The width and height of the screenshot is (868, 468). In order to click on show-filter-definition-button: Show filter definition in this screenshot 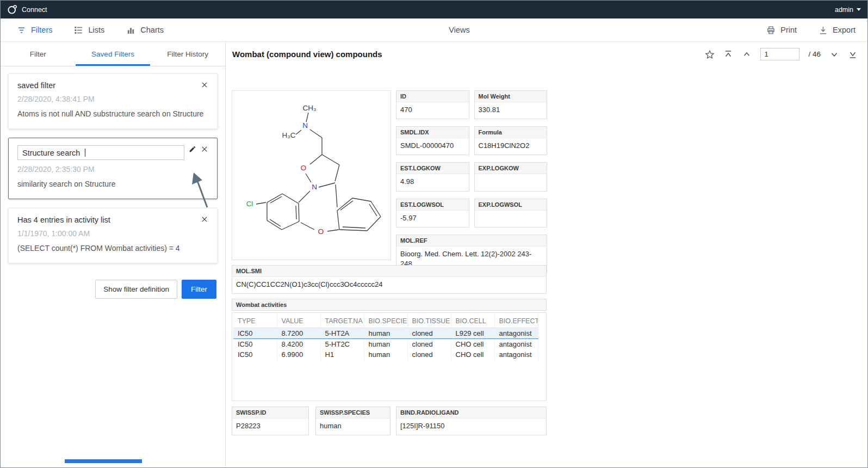, I will do `click(136, 290)`.